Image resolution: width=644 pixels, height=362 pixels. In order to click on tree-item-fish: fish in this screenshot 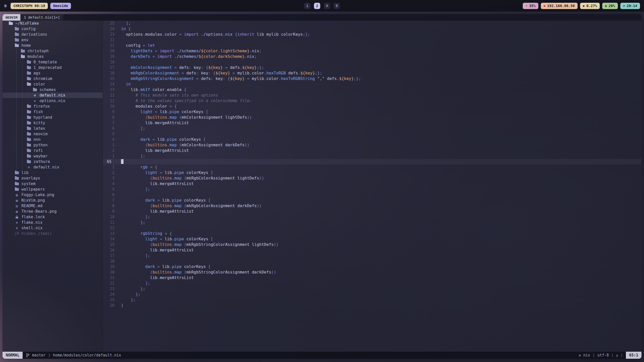, I will do `click(53, 112)`.